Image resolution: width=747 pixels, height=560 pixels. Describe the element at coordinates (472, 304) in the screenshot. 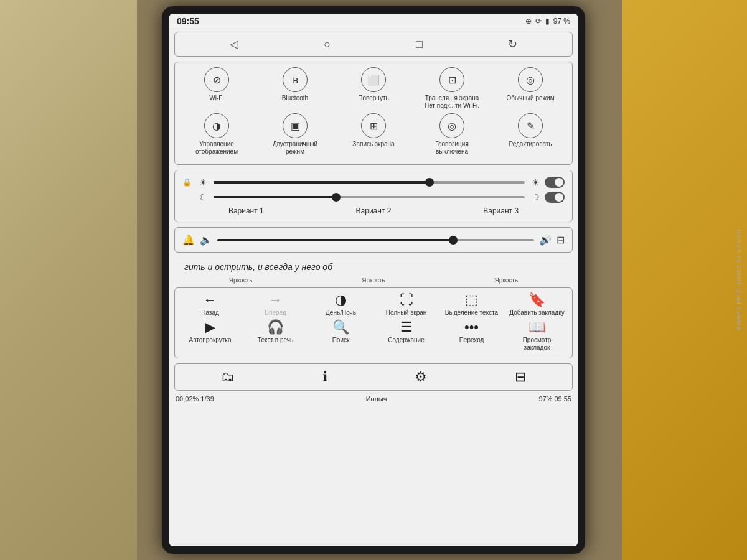

I see `reader-highlight: ⬚ Выделение текста` at that location.